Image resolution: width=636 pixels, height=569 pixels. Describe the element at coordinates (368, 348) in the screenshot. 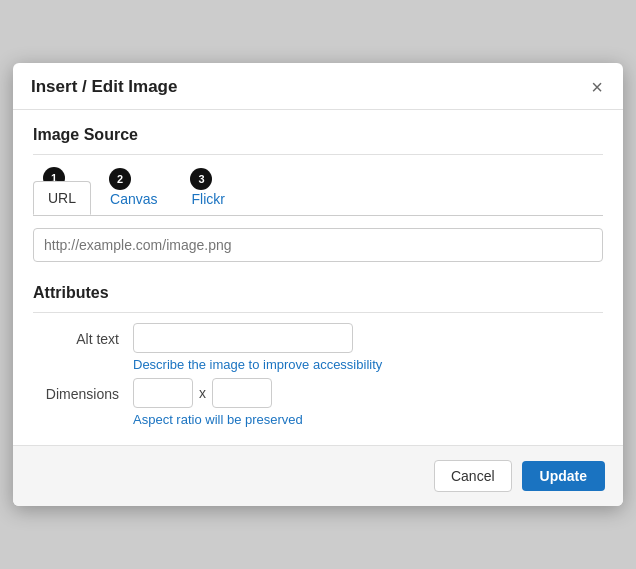

I see `alt-text-field: Describe the image to improve accessibil…` at that location.